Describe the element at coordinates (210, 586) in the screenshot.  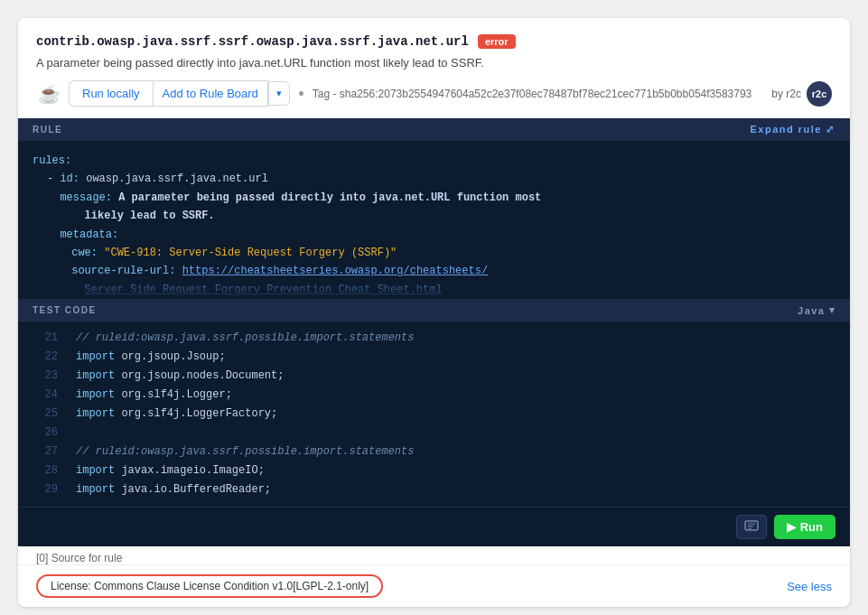
I see `license-badge: License: Commons Clause License Conditio…` at that location.